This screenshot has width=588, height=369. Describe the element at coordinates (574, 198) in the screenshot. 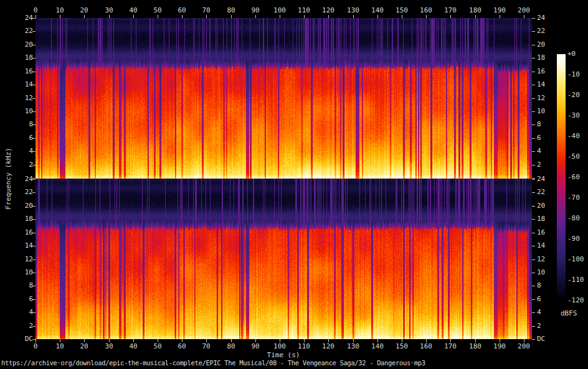

I see `colorbar-tick-label: -70` at that location.